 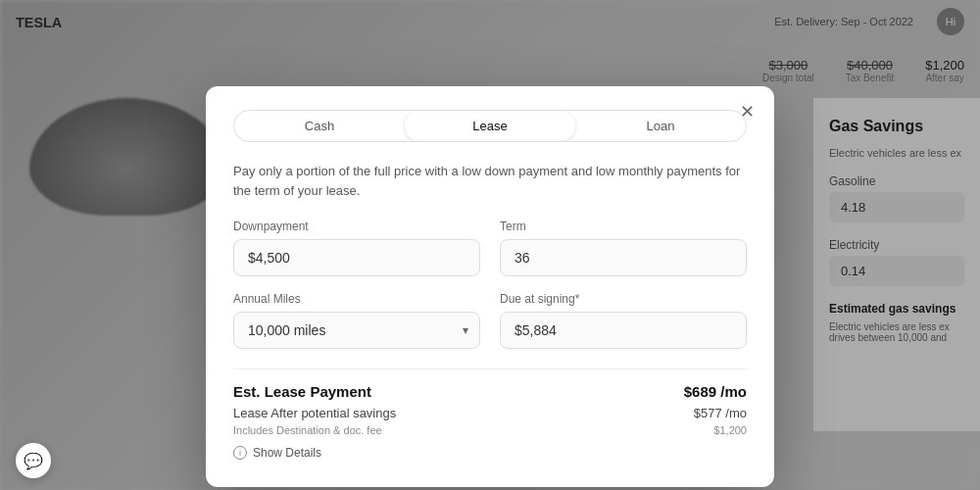 What do you see at coordinates (240, 453) in the screenshot?
I see `info-icon: i` at bounding box center [240, 453].